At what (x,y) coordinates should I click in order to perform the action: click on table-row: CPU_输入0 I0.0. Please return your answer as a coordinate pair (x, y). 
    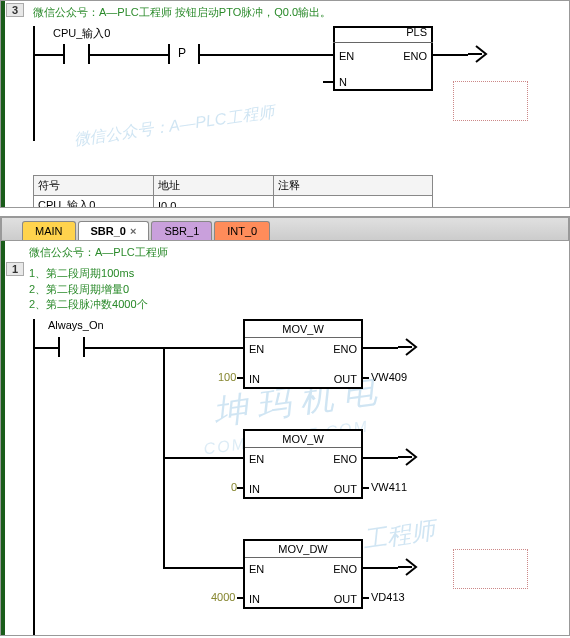
    Looking at the image, I should click on (234, 202).